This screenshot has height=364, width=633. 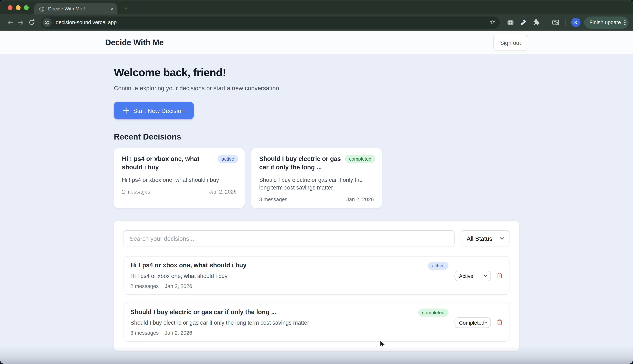 What do you see at coordinates (556, 22) in the screenshot?
I see `page-magnifier-icon` at bounding box center [556, 22].